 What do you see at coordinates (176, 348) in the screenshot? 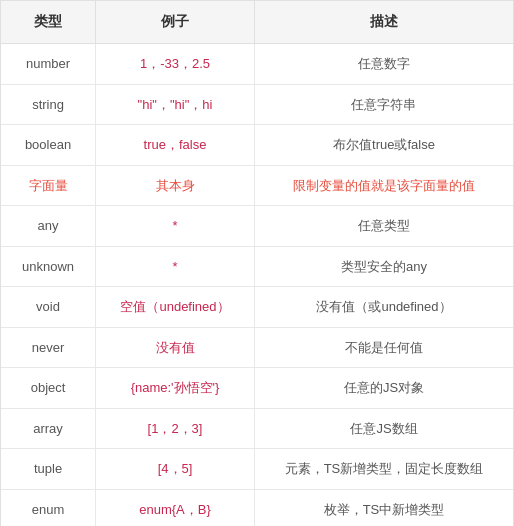
I see `cell-example: 没有值` at bounding box center [176, 348].